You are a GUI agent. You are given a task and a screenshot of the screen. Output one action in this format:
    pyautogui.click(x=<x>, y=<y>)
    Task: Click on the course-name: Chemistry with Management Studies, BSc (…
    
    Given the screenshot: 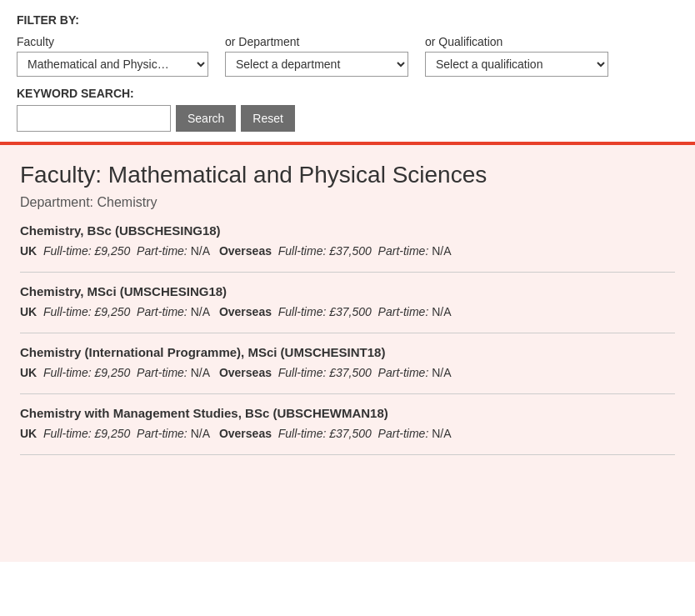 What is the action you would take?
    pyautogui.click(x=348, y=413)
    